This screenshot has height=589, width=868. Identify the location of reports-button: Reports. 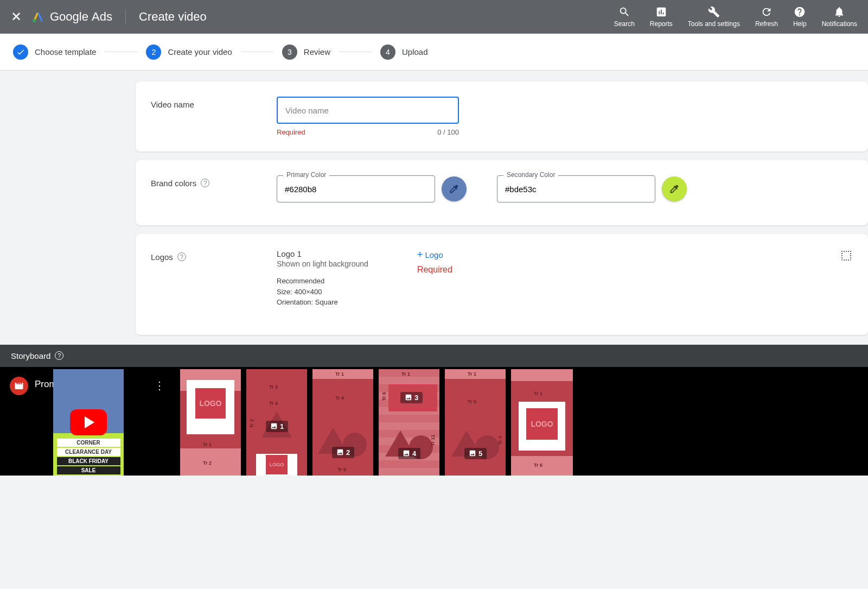
(661, 17).